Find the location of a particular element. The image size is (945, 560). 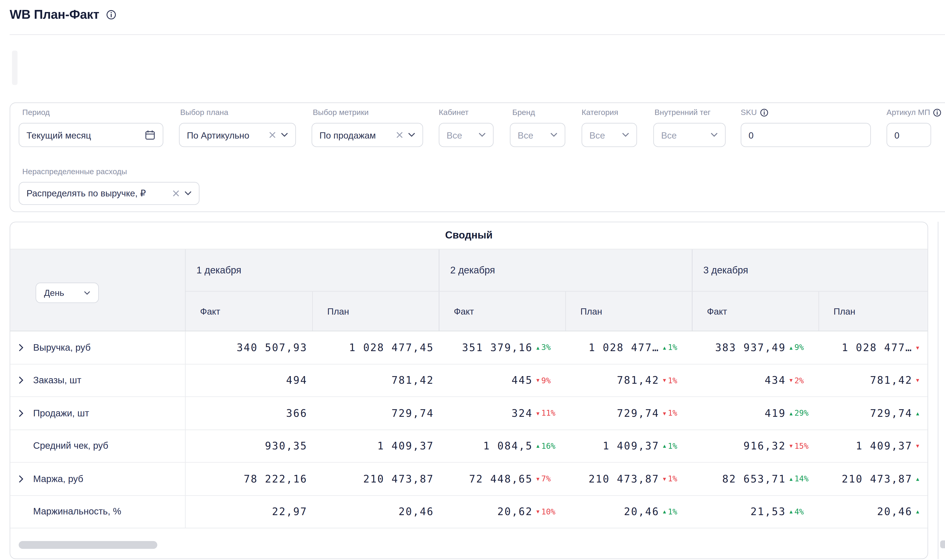

cell-plan: 20,46 is located at coordinates (375, 512).